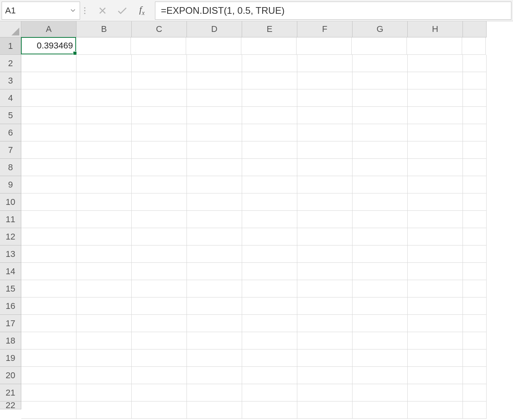  I want to click on column-header: G, so click(380, 29).